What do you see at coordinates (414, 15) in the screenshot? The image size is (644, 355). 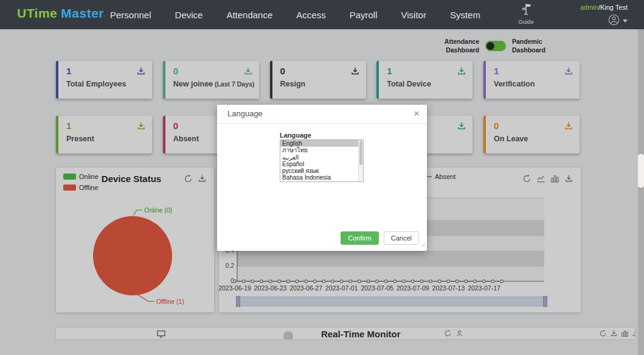 I see `menu-item-visitor: Visitor` at bounding box center [414, 15].